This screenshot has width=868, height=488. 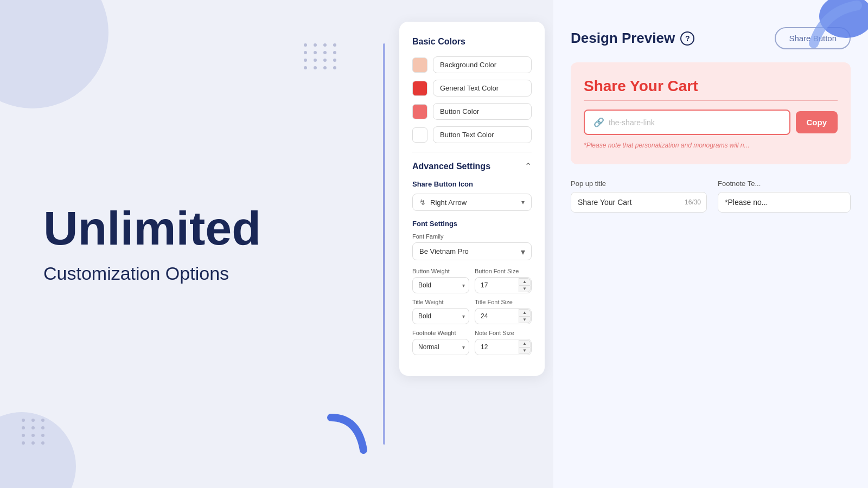 What do you see at coordinates (503, 285) in the screenshot?
I see `button-font-size-wrapper: ▲ ▼` at bounding box center [503, 285].